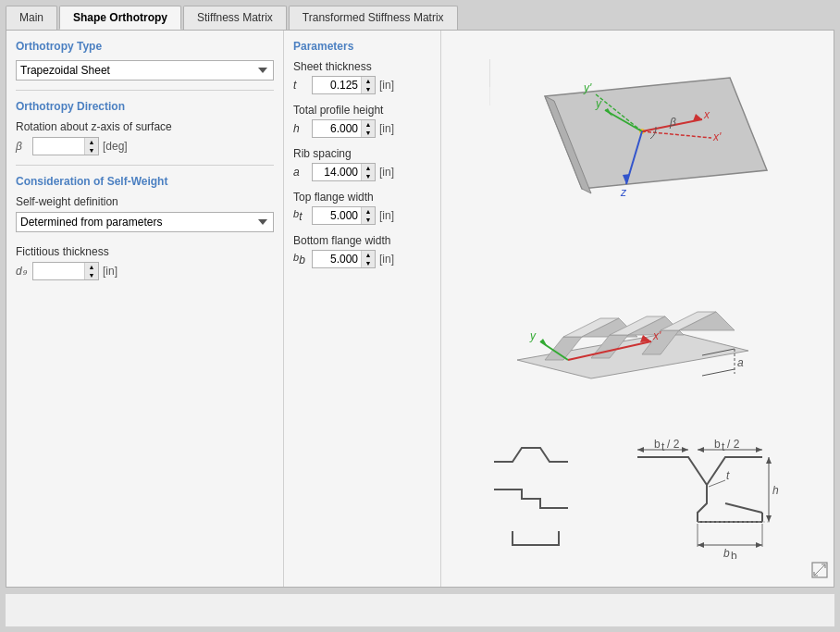 This screenshot has height=632, width=840. Describe the element at coordinates (144, 228) in the screenshot. I see `self-weight-group: Consideration of Self-Weight Self-weight…` at that location.